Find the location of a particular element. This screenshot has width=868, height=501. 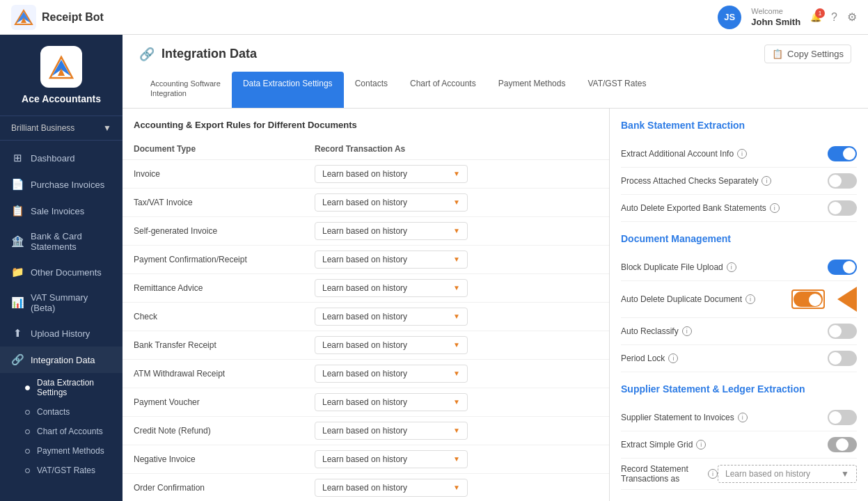

brand-logo is located at coordinates (24, 17).